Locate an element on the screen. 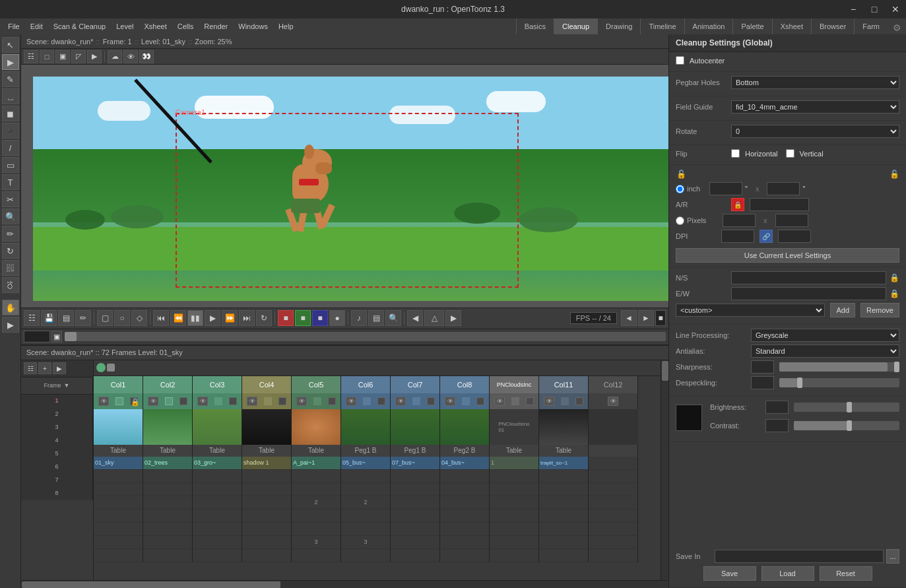 The width and height of the screenshot is (906, 588). vp-btn-safe: □ is located at coordinates (47, 57).